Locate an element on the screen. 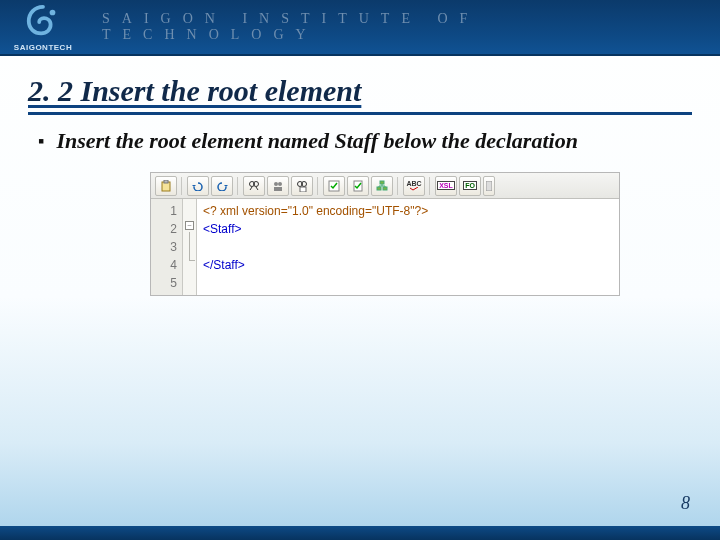 The height and width of the screenshot is (540, 720). header-title: SAIGON INSTITUTE OF TECHNOLOGY is located at coordinates (404, 27).